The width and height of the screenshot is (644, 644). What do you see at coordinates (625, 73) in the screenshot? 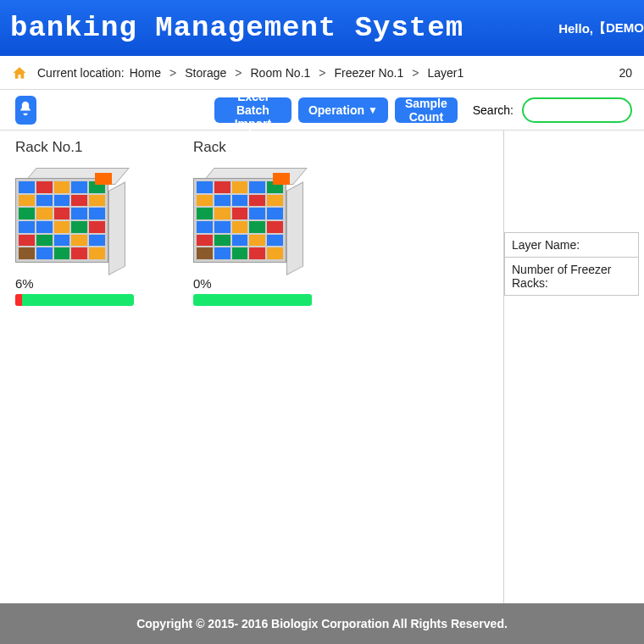
I see `breadcrumb-timestamp: 20` at bounding box center [625, 73].